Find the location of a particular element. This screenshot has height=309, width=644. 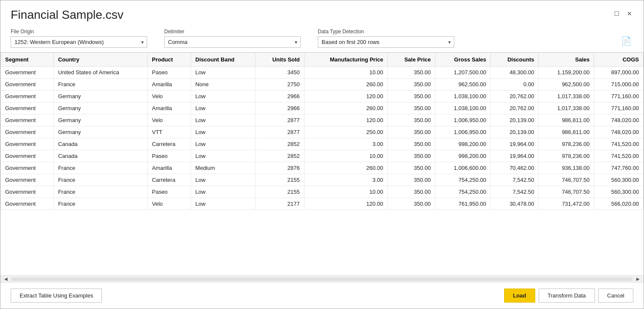

cell-4-manufacturing_price: 120.00 is located at coordinates (346, 120).